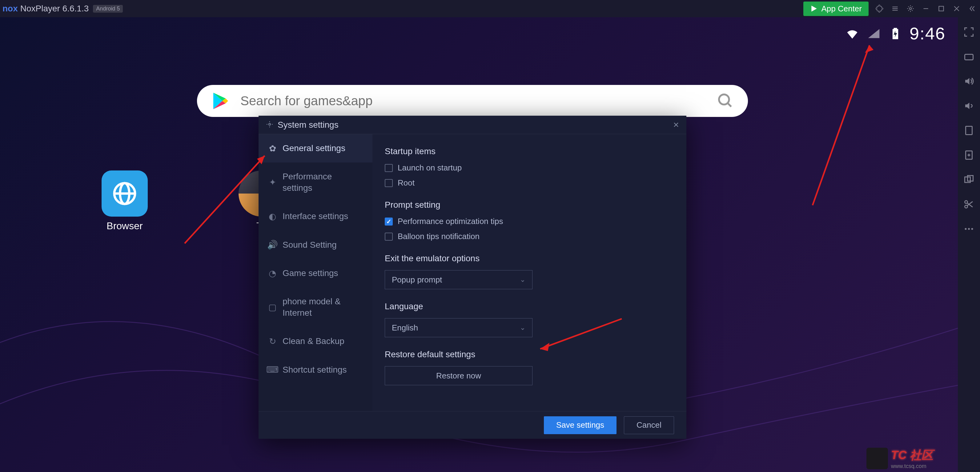 This screenshot has height=472, width=980. Describe the element at coordinates (956, 8) in the screenshot. I see `close-icon` at that location.